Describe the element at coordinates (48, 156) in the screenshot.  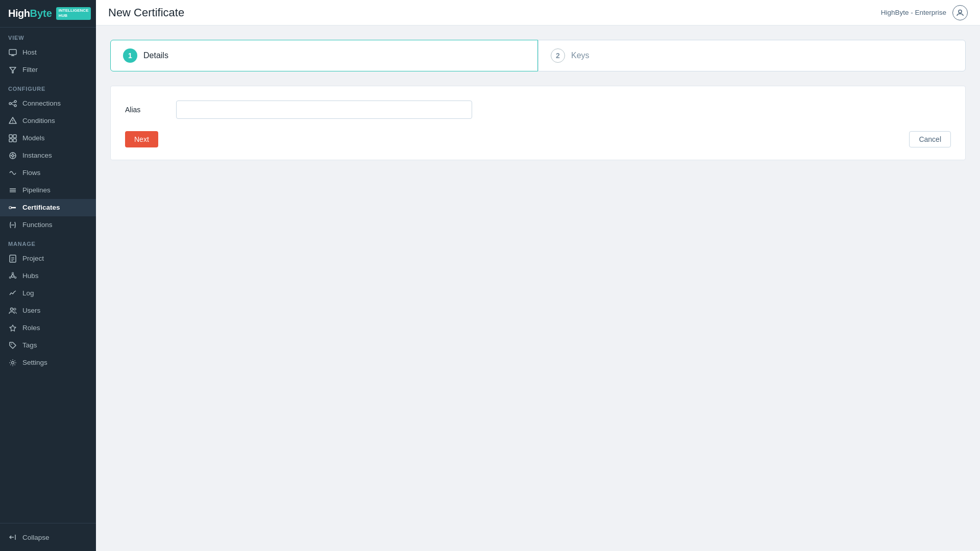
I see `sidebar-item-instances: Instances` at that location.